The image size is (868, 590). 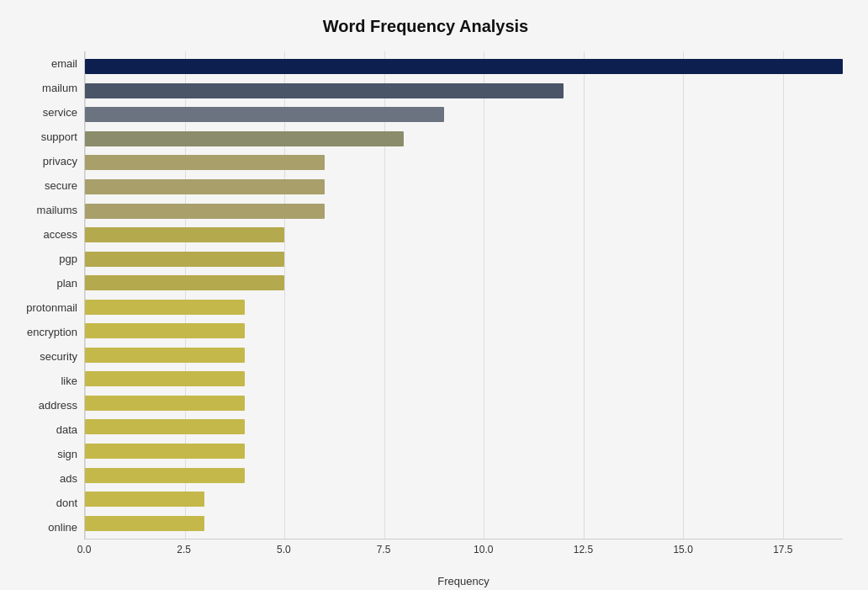 What do you see at coordinates (62, 528) in the screenshot?
I see `y-label: online` at bounding box center [62, 528].